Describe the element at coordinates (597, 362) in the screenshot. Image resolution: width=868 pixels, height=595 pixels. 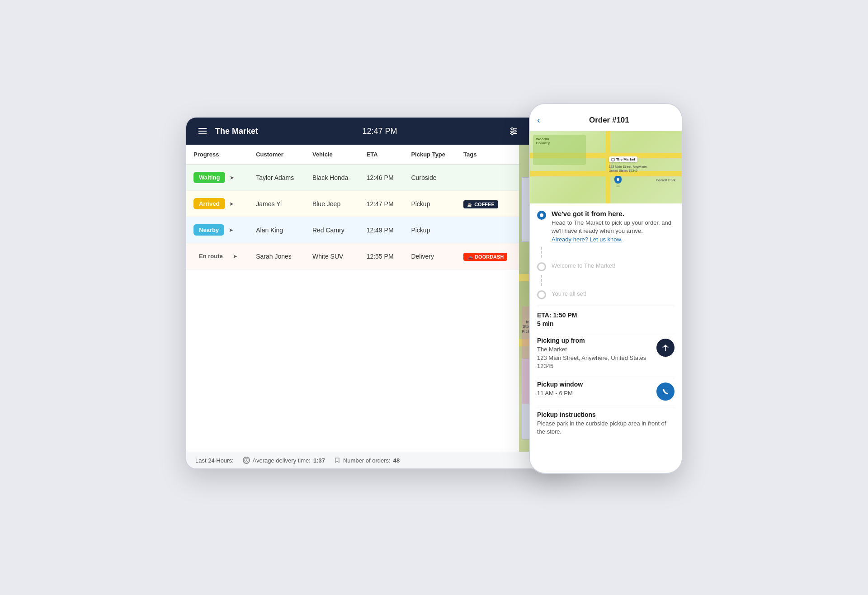
I see `pickup-from-address: 123 Main Street, Anywhere, United States…` at that location.